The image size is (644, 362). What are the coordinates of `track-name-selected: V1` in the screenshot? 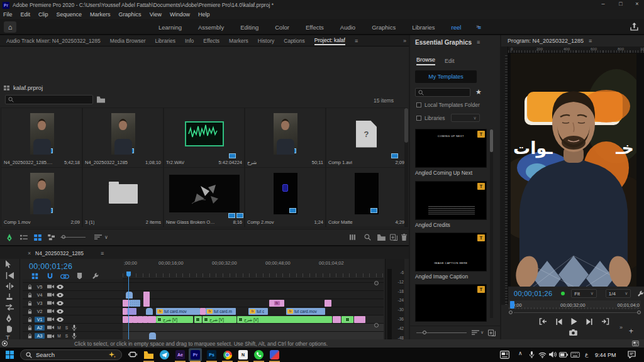 It's located at (40, 319).